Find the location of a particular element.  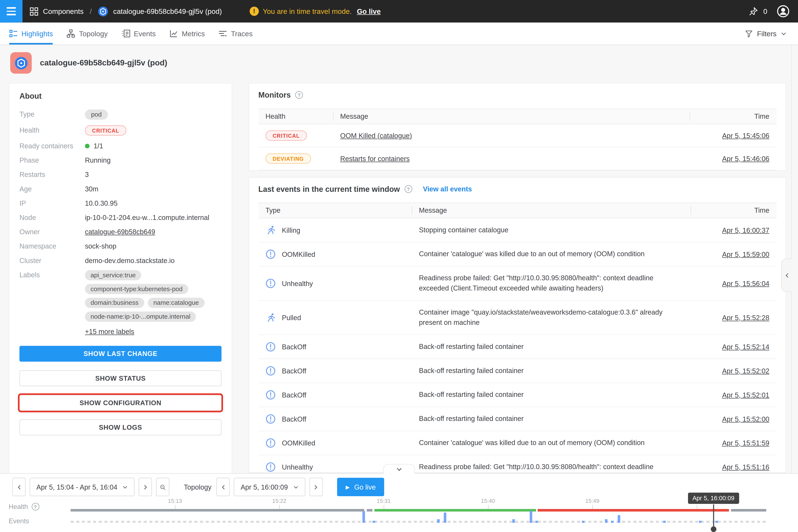

monitor-time-cell: Apr 5, 15:45:06 is located at coordinates (733, 136).